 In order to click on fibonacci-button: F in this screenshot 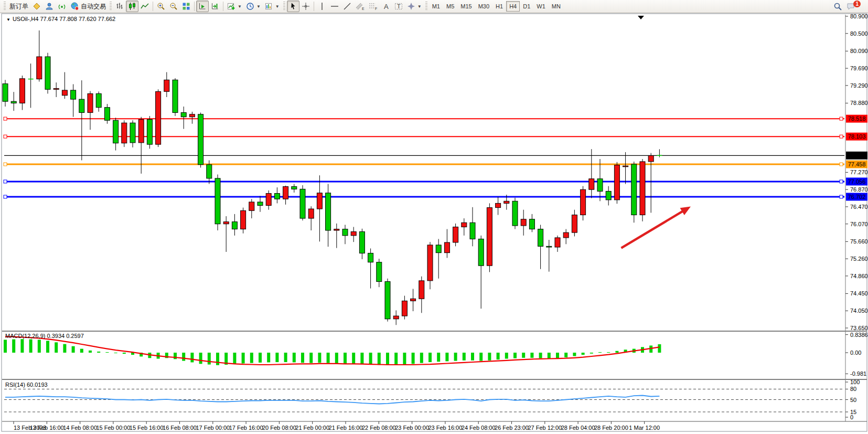, I will do `click(373, 6)`.